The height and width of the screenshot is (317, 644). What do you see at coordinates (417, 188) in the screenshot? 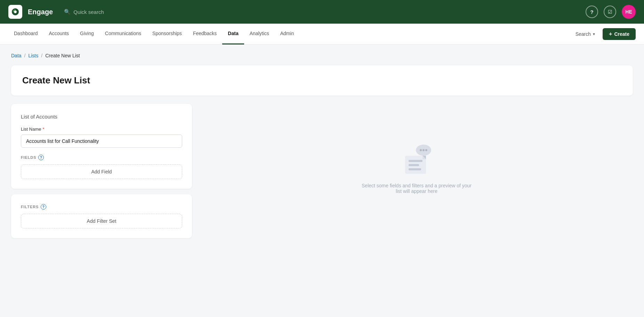
I see `preview-text: Select some fields and filters and a pre…` at bounding box center [417, 188].